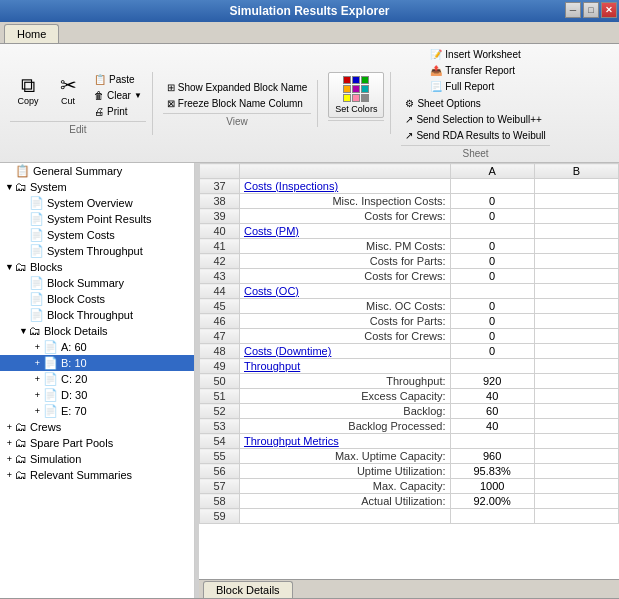  What do you see at coordinates (220, 352) in the screenshot?
I see `row-number: 48` at bounding box center [220, 352].